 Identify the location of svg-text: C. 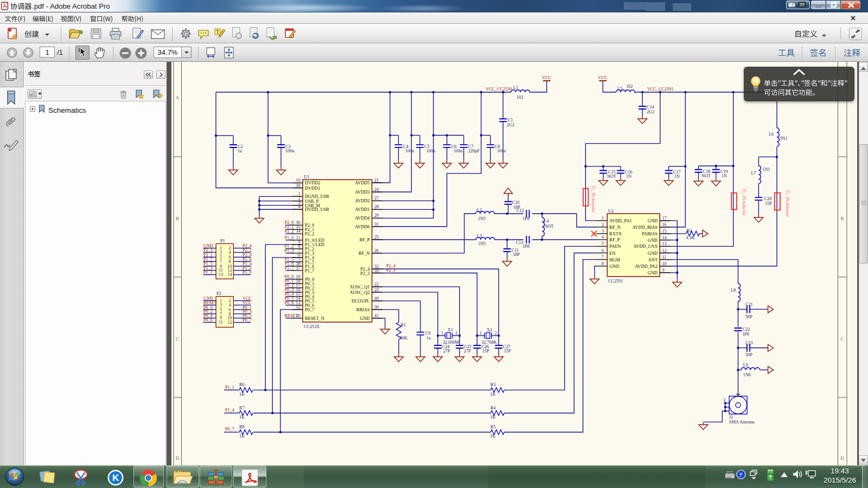
(842, 339).